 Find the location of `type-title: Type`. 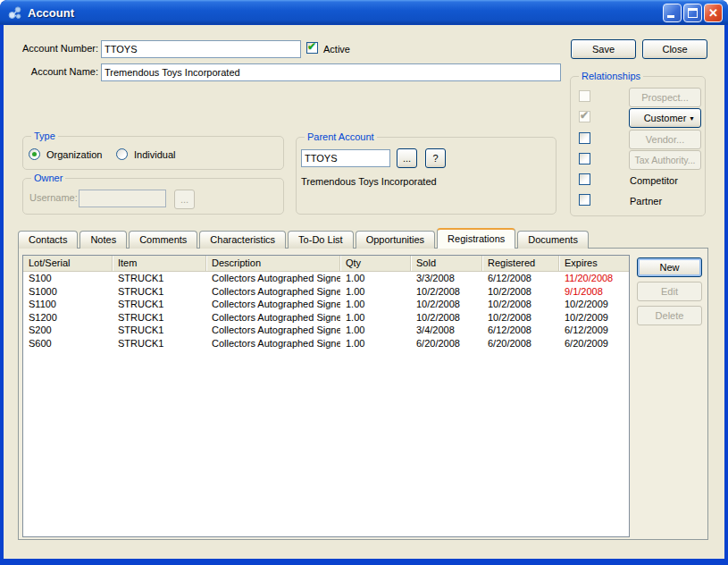

type-title: Type is located at coordinates (45, 136).